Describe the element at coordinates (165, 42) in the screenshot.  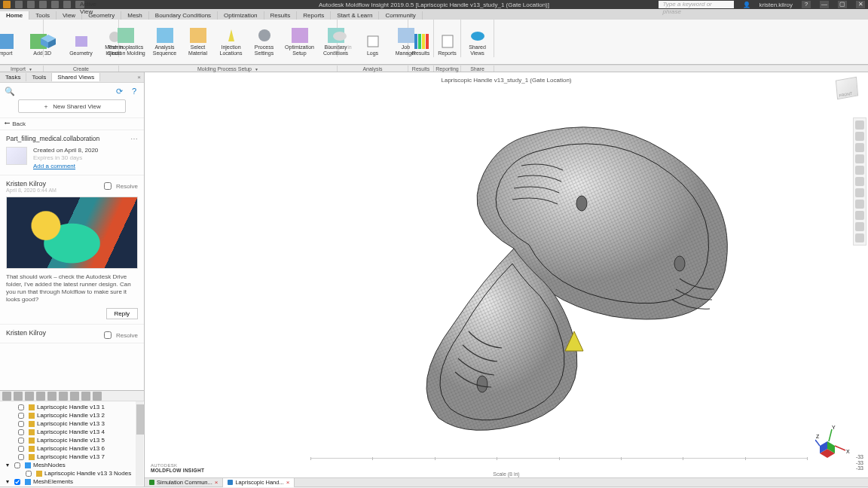
I see `analysis-sequence-button: Analysis Sequence` at that location.